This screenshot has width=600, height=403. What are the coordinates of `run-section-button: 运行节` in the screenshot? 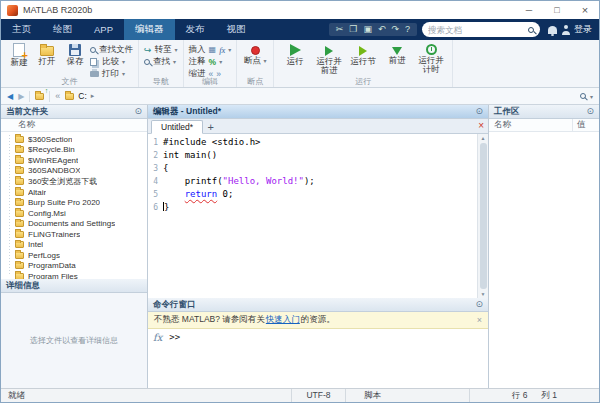 It's located at (363, 54).